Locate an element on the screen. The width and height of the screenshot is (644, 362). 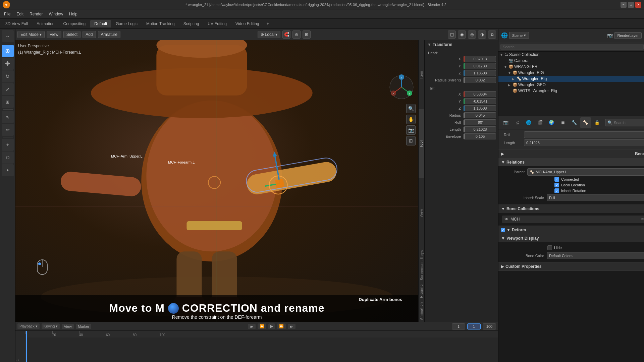
tab-motion-tracking: Motion Tracking is located at coordinates (160, 24).